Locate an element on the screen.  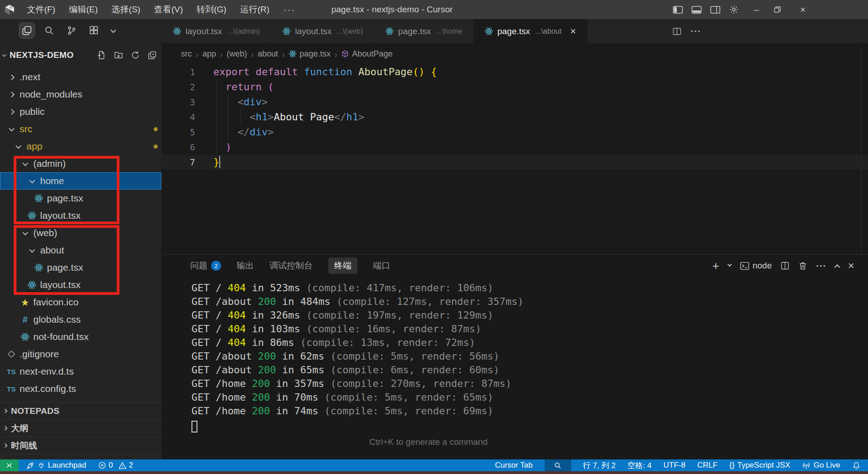
new-terminal-icon: + is located at coordinates (716, 266).